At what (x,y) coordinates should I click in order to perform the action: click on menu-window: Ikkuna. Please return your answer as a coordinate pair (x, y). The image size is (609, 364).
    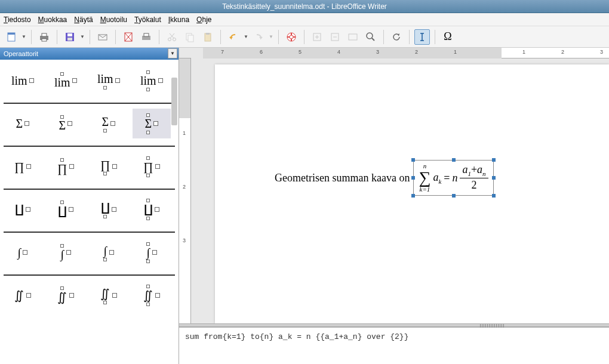
    Looking at the image, I should click on (179, 20).